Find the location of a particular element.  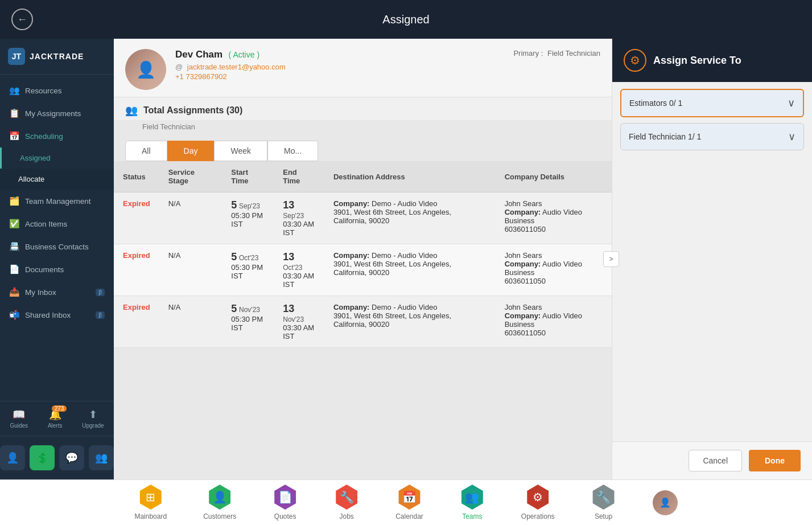

alerts-badge: 273 is located at coordinates (59, 409).